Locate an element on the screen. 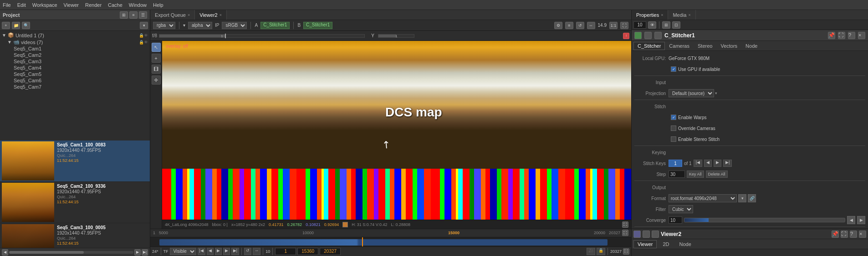 This screenshot has height=256, width=868. key-all-btn: Key All is located at coordinates (695, 174).